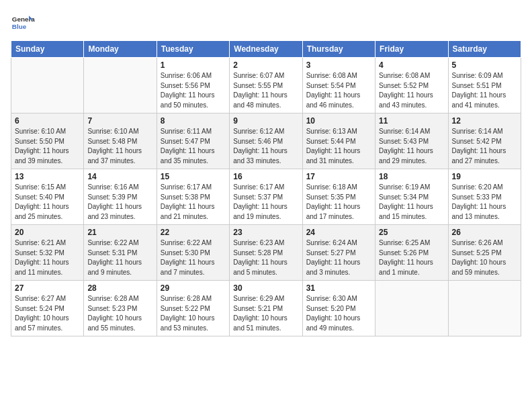  I want to click on day-info: Sunrise: 6:08 AM Sunset: 5:54 PM Dayligh…, so click(339, 91).